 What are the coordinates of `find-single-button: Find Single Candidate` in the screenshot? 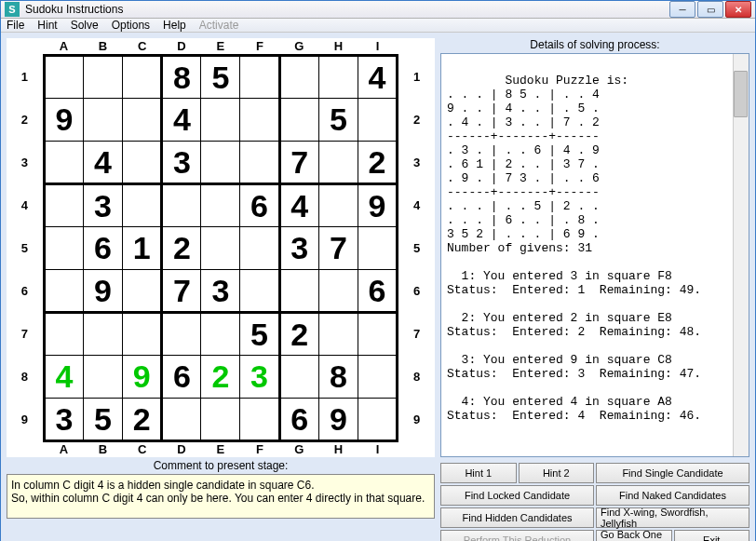 It's located at (672, 473).